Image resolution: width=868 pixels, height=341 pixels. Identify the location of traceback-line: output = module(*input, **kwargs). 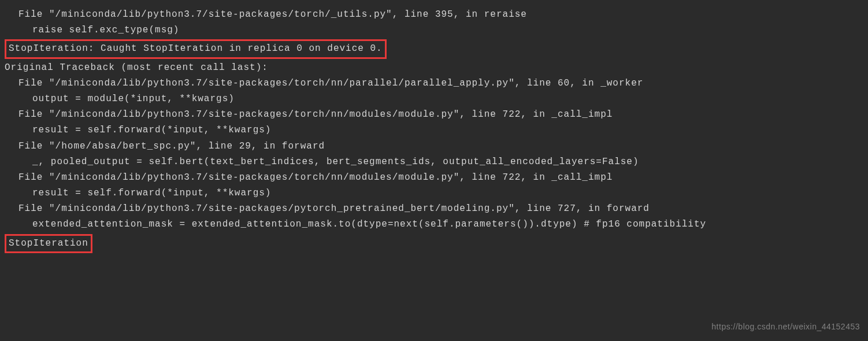
(434, 99).